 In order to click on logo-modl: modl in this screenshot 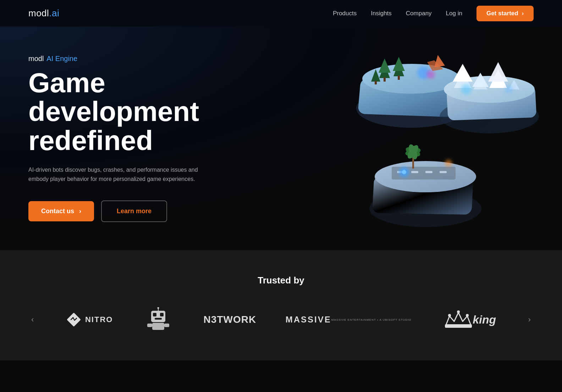, I will do `click(39, 13)`.